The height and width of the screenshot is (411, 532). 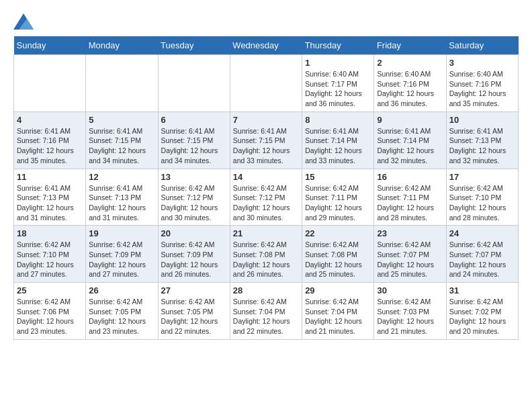 I want to click on day-number: 26, so click(x=122, y=290).